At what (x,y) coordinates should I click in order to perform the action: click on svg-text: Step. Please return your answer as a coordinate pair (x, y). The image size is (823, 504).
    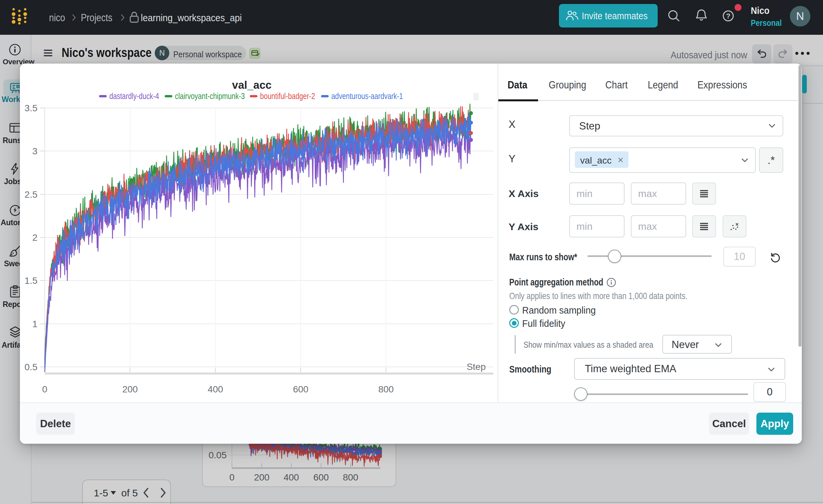
    Looking at the image, I should click on (476, 366).